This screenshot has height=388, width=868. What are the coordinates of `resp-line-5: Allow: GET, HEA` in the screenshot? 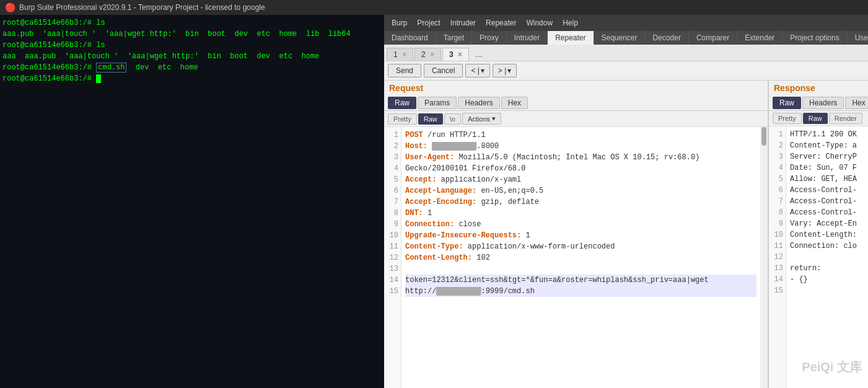 It's located at (827, 179).